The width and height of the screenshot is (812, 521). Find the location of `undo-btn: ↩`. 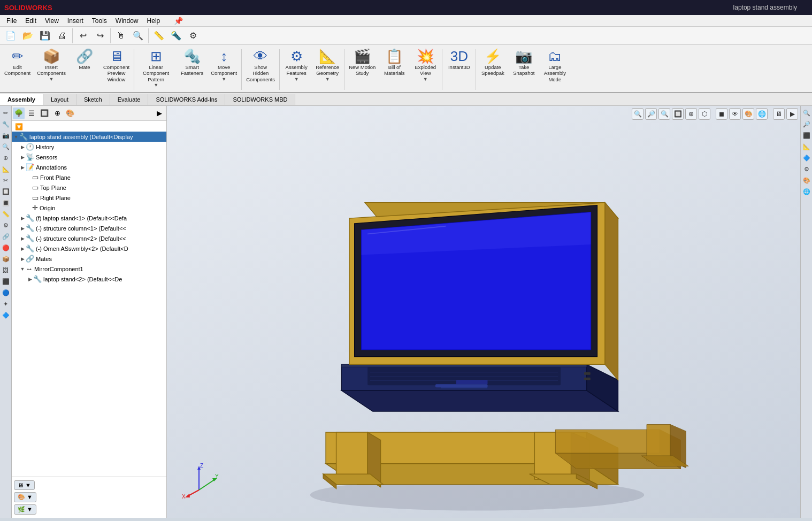

undo-btn: ↩ is located at coordinates (83, 36).